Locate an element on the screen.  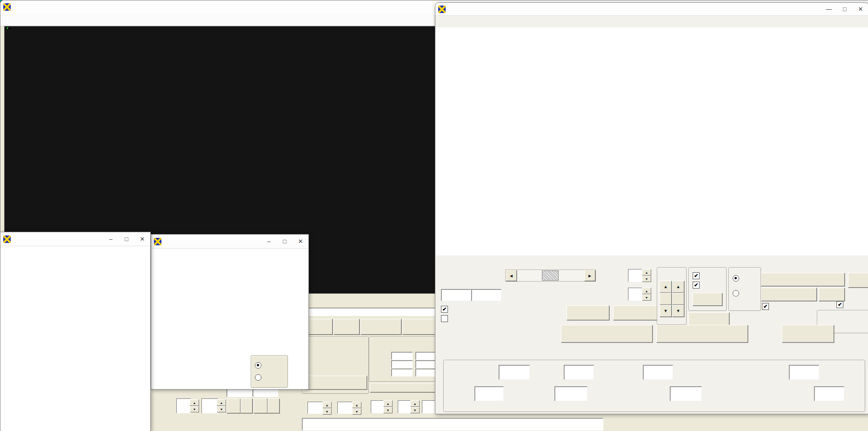
outer-value is located at coordinates (429, 407).